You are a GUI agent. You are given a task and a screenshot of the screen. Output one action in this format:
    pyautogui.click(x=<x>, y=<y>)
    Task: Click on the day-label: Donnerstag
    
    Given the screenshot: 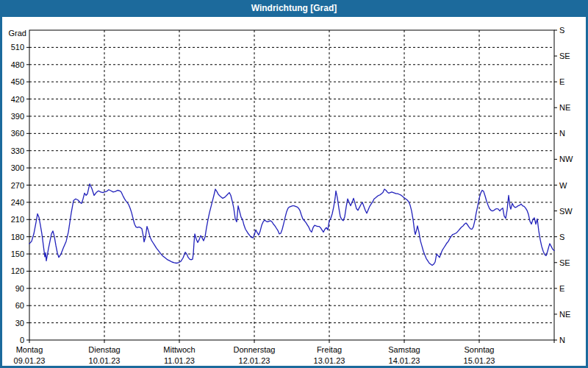 What is the action you would take?
    pyautogui.click(x=254, y=350)
    